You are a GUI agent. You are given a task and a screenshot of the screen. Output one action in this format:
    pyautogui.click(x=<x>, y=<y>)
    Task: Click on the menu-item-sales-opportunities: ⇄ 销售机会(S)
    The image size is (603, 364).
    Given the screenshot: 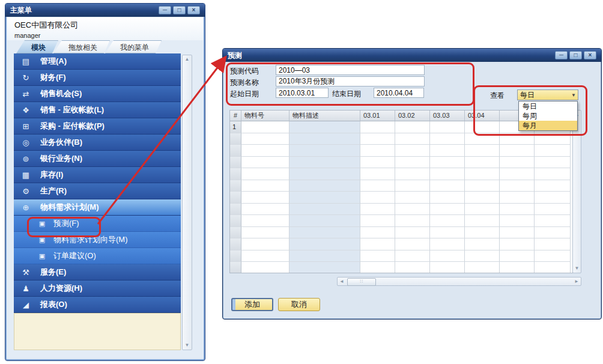 What is the action you would take?
    pyautogui.click(x=97, y=94)
    